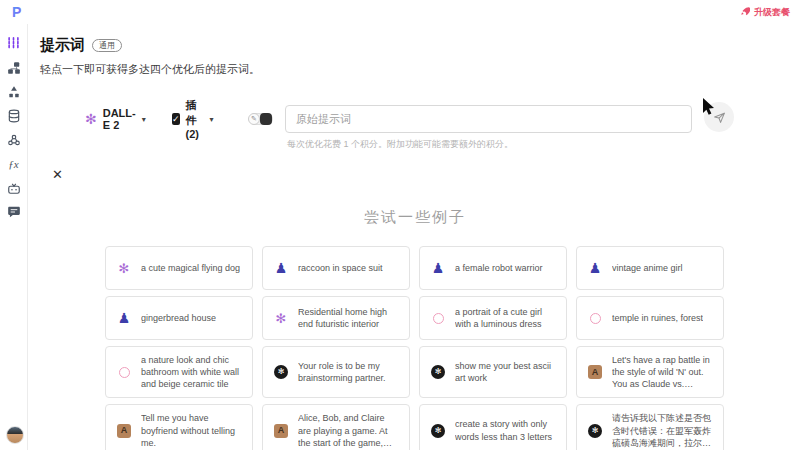  I want to click on example-card-text: Tell me you have boyfriend without telli…, so click(192, 430).